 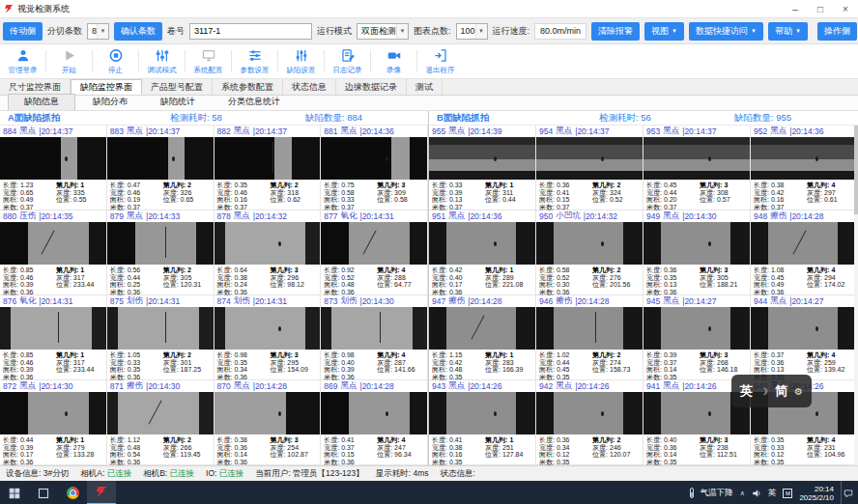 I want to click on subtab-2: 缺陷统计, so click(x=178, y=102).